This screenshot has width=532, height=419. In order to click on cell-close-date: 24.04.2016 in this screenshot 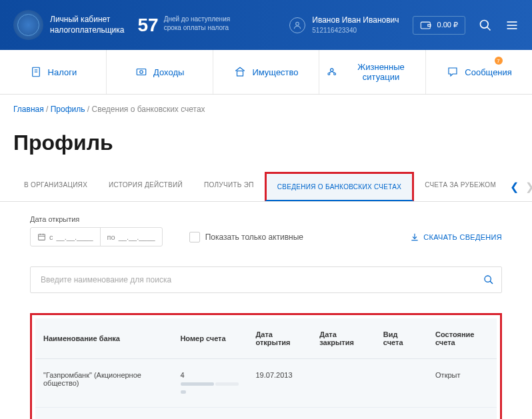, I will do `click(343, 414)`.